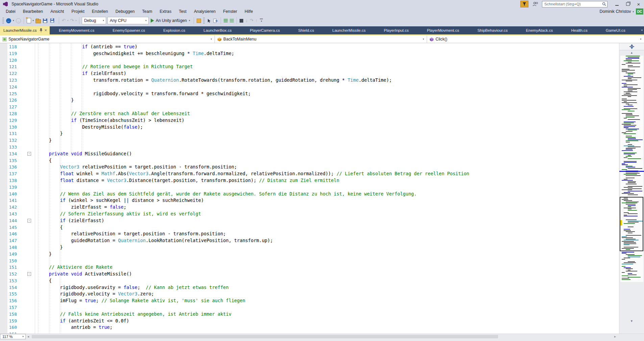 This screenshot has width=644, height=341. Describe the element at coordinates (68, 21) in the screenshot. I see `undo-chevron-icon: ▾` at that location.